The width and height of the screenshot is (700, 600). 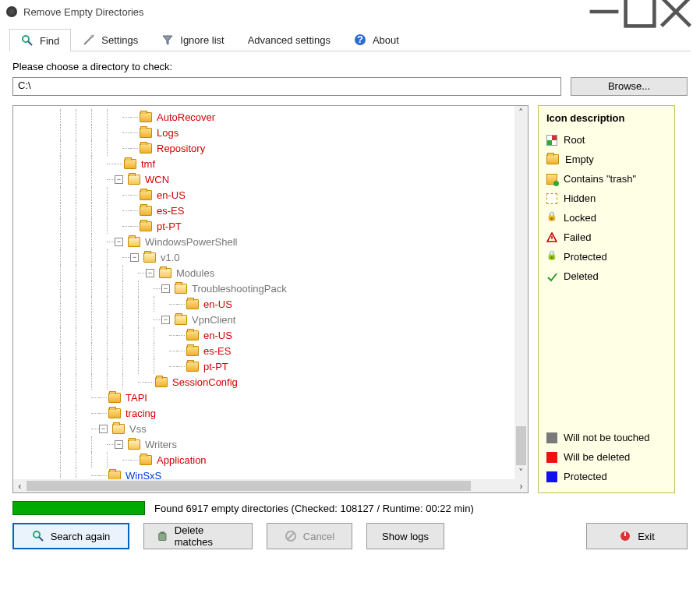 I want to click on tree-node: −TroubleshootingPack, so click(x=263, y=288).